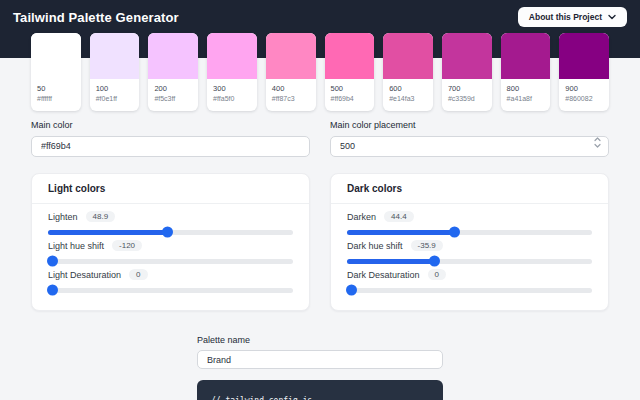  I want to click on placement-label: Main color placement, so click(470, 125).